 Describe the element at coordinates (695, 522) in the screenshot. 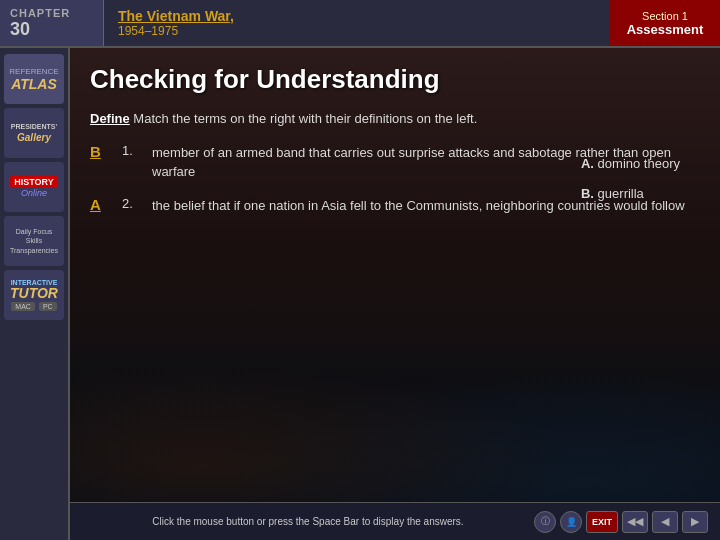

I see `next-button: ▶` at that location.